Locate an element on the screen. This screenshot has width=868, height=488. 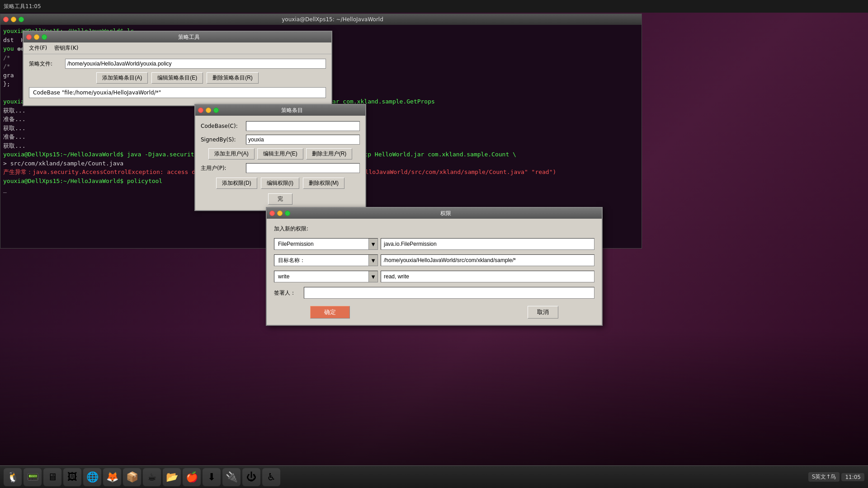
taskbar-icon-display: 🖥 is located at coordinates (52, 477).